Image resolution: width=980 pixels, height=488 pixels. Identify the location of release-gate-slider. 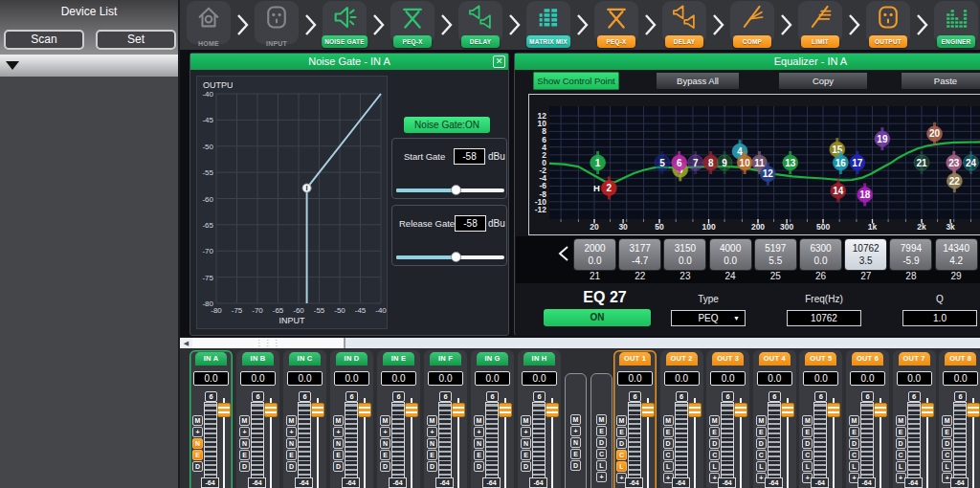
(450, 257).